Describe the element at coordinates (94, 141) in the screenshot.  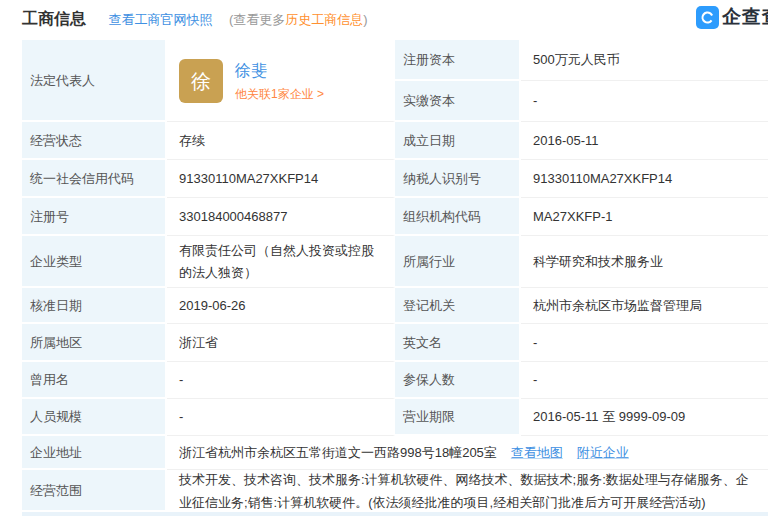
I see `row-label: 经营状态` at that location.